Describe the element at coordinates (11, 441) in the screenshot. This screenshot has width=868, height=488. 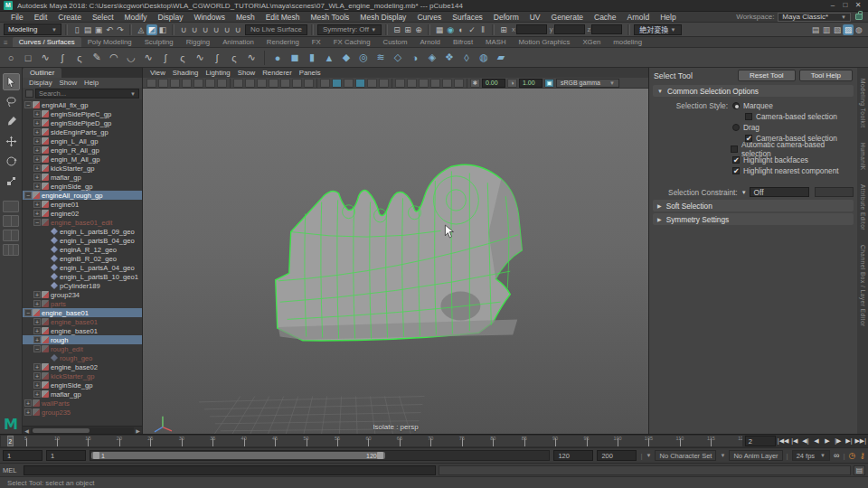
I see `timeline-playhead: 2` at that location.